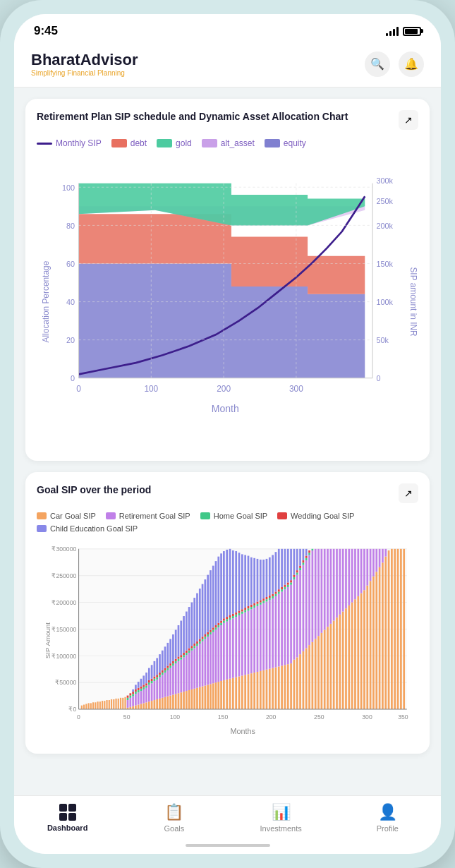  What do you see at coordinates (68, 818) in the screenshot?
I see `nav-dashboard: Dashboard` at bounding box center [68, 818].